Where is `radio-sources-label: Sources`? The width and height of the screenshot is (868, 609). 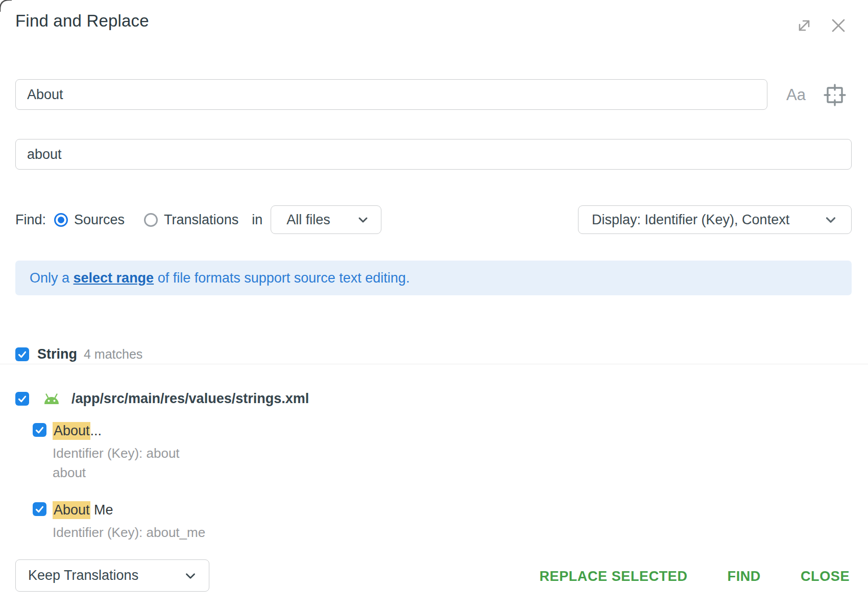
radio-sources-label: Sources is located at coordinates (99, 220).